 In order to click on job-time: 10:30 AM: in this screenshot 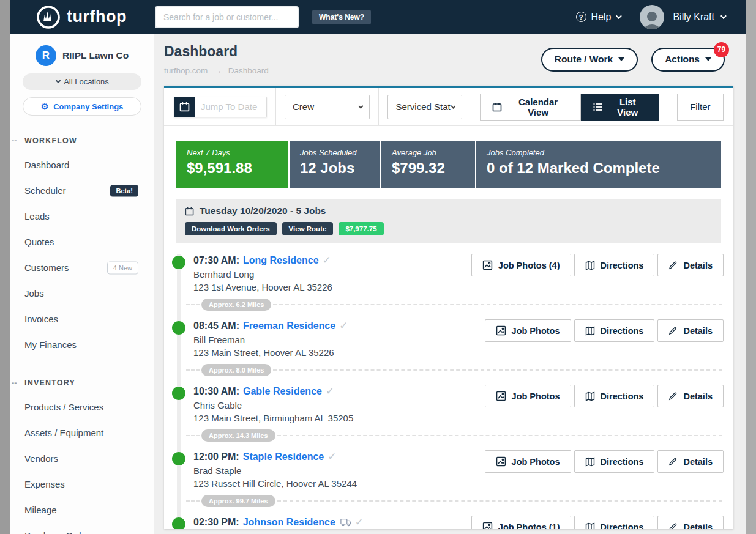, I will do `click(217, 391)`.